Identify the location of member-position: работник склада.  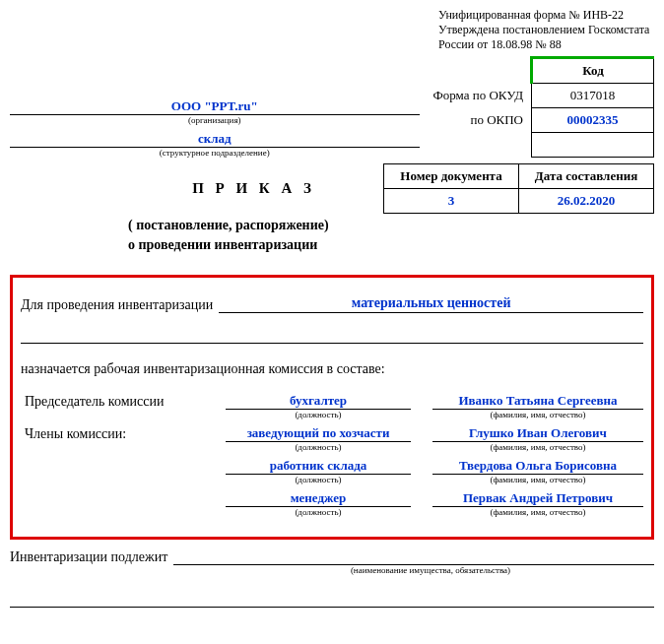
(318, 467).